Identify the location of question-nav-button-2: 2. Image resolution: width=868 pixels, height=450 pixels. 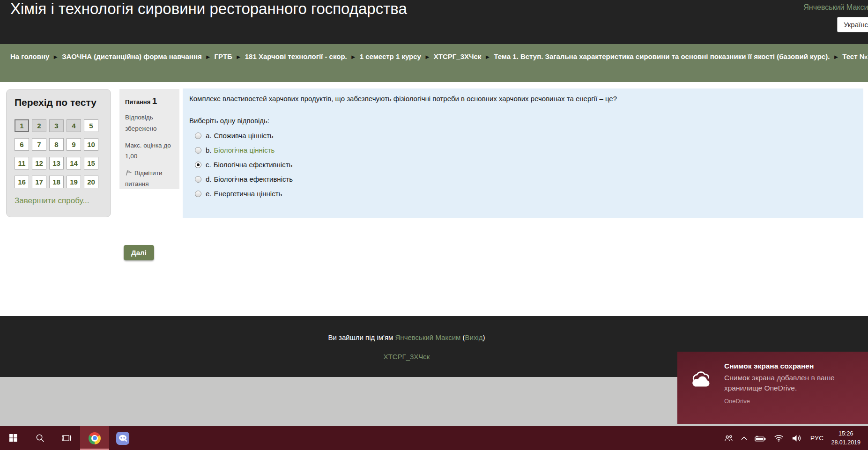
(39, 125).